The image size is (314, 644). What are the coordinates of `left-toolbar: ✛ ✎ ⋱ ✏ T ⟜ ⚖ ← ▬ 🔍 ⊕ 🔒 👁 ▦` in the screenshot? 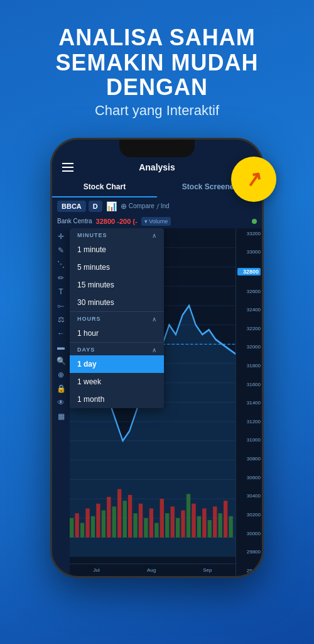 It's located at (61, 402).